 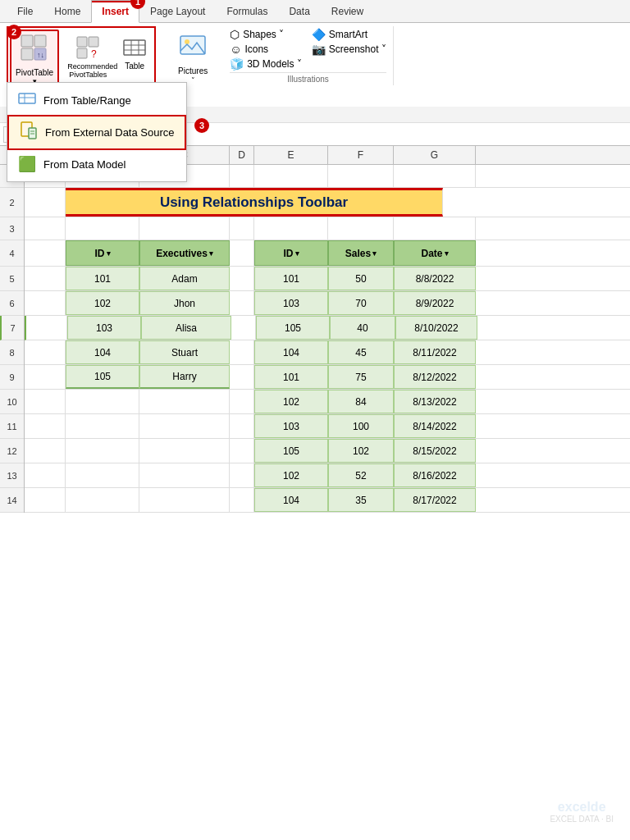 What do you see at coordinates (185, 228) in the screenshot?
I see `cell-c3` at bounding box center [185, 228].